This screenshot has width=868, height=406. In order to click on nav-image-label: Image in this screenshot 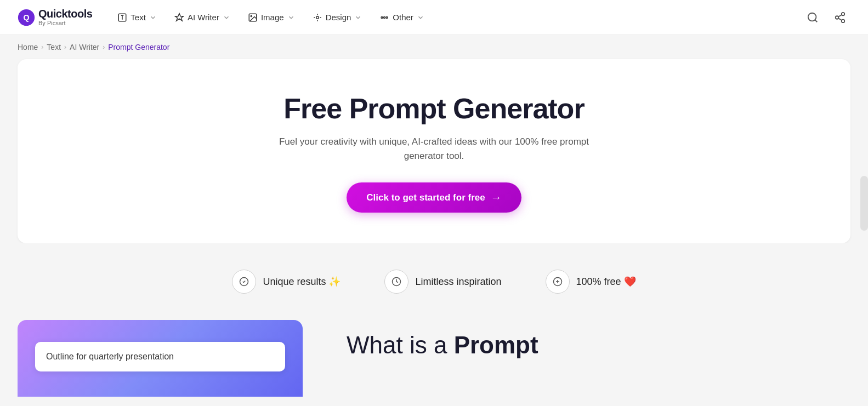, I will do `click(273, 18)`.